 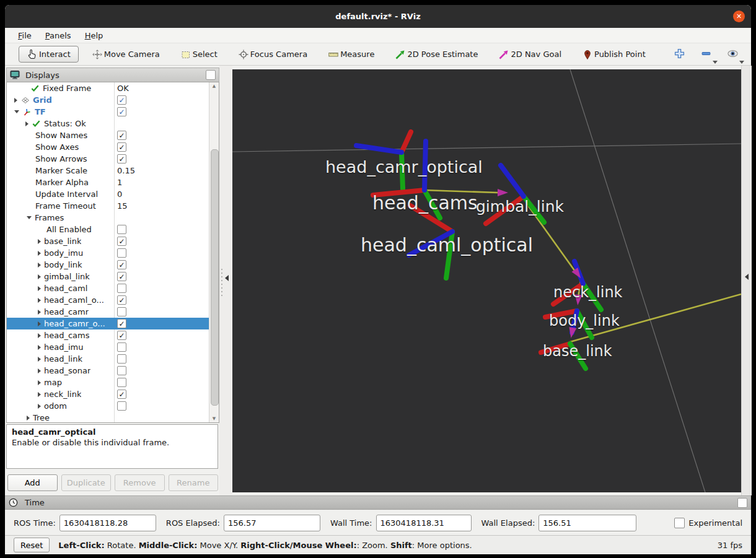 What do you see at coordinates (227, 278) in the screenshot?
I see `collapse-left-icon` at bounding box center [227, 278].